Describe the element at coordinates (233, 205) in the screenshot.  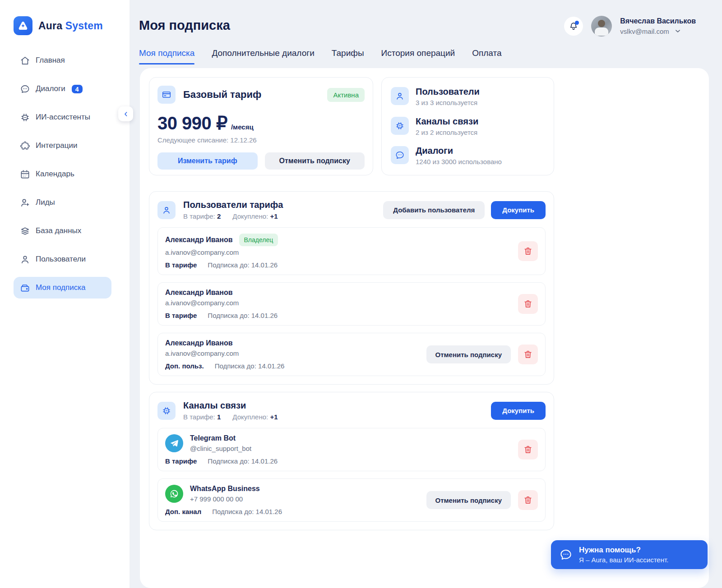
I see `users-card-title: Пользователи тарифа` at that location.